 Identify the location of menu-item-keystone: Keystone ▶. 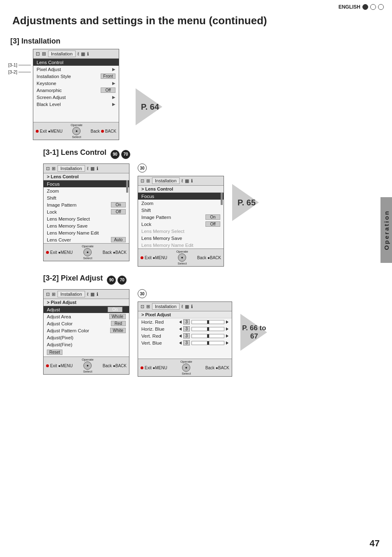
(76, 83).